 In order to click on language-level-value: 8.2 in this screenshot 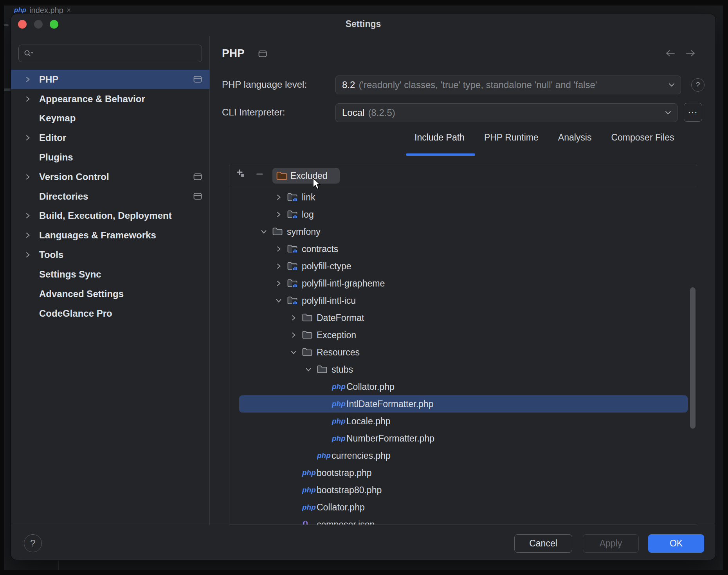, I will do `click(348, 85)`.